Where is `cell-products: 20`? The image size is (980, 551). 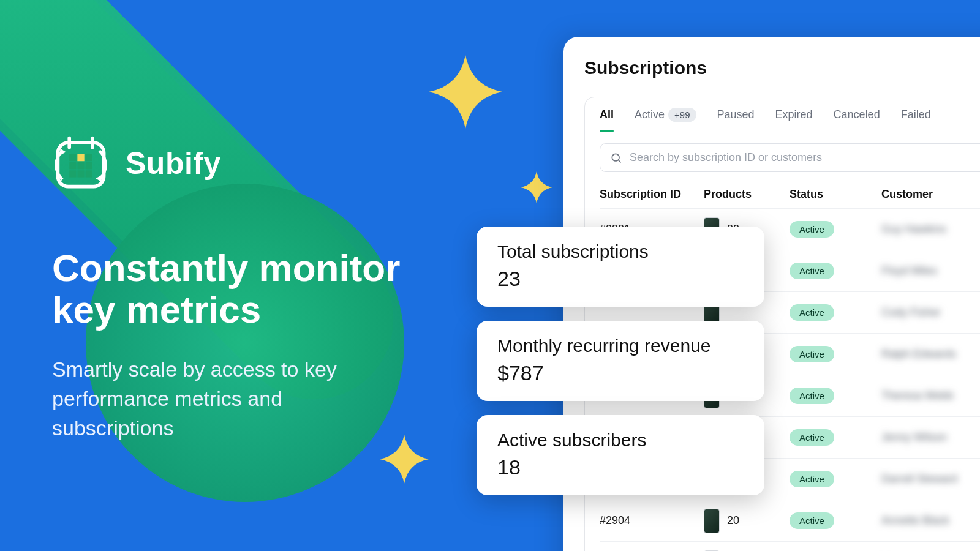 cell-products: 20 is located at coordinates (747, 521).